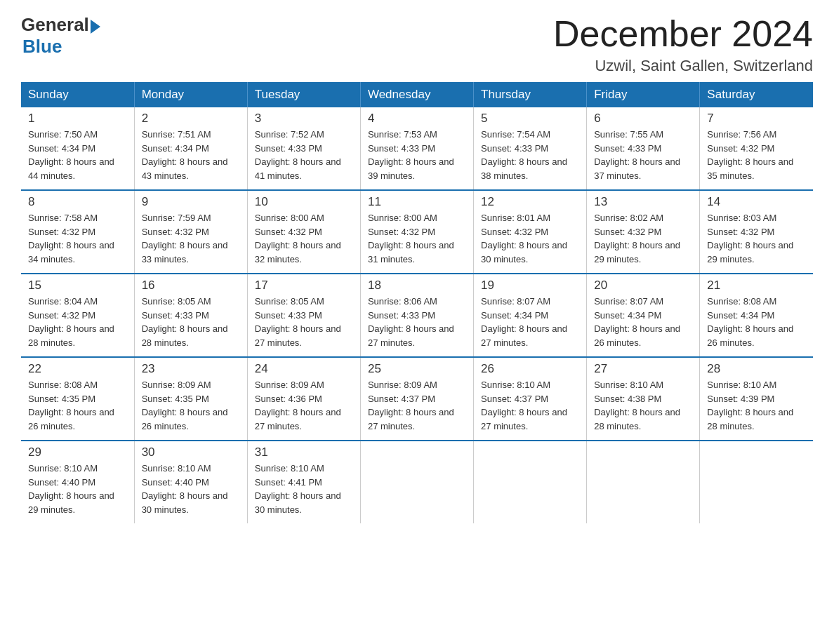 This screenshot has height=644, width=834. I want to click on calendar-cell: 17Sunrise: 8:05 AMSunset: 4:33 PMDayligh…, so click(303, 316).